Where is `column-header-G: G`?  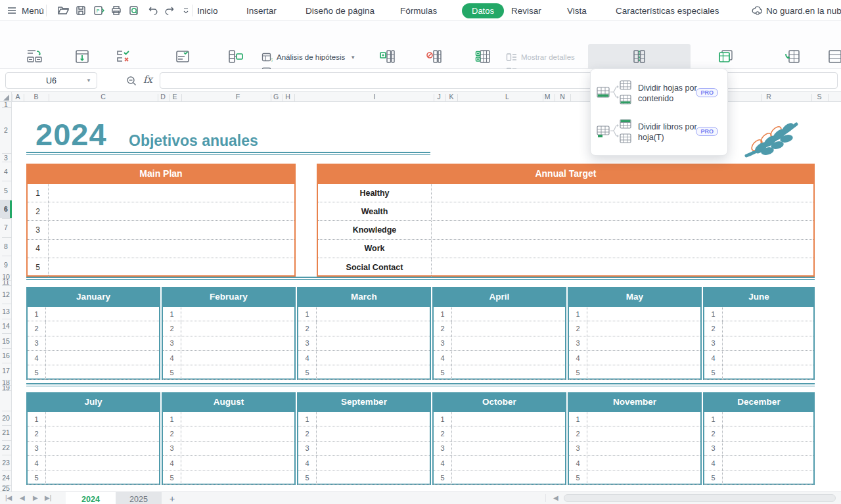
column-header-G: G is located at coordinates (276, 97).